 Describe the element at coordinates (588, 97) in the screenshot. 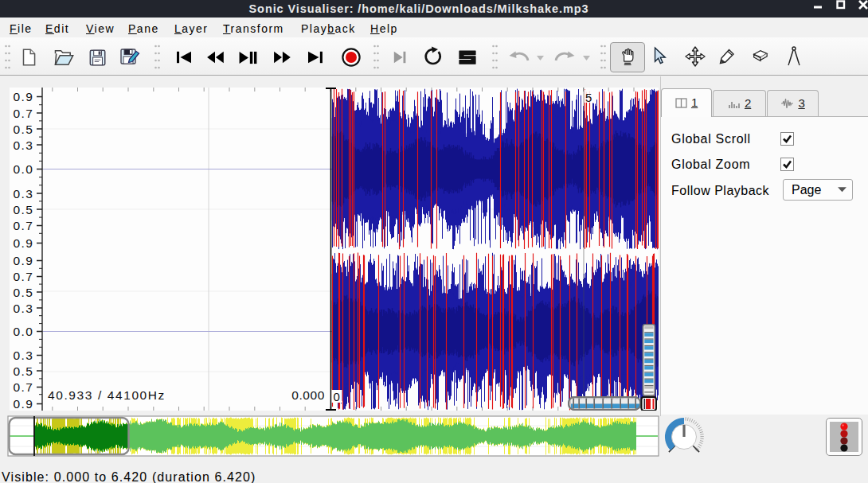

I see `svg-text: 5` at that location.